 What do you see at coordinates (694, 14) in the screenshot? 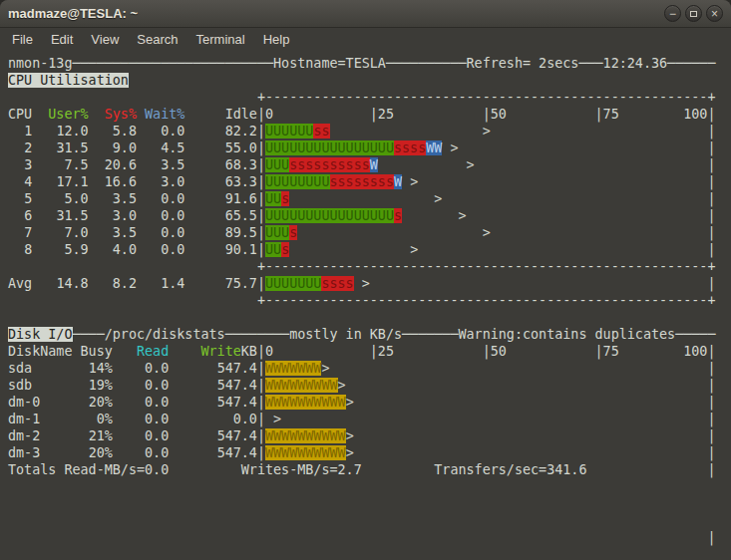
I see `maximize-button` at bounding box center [694, 14].